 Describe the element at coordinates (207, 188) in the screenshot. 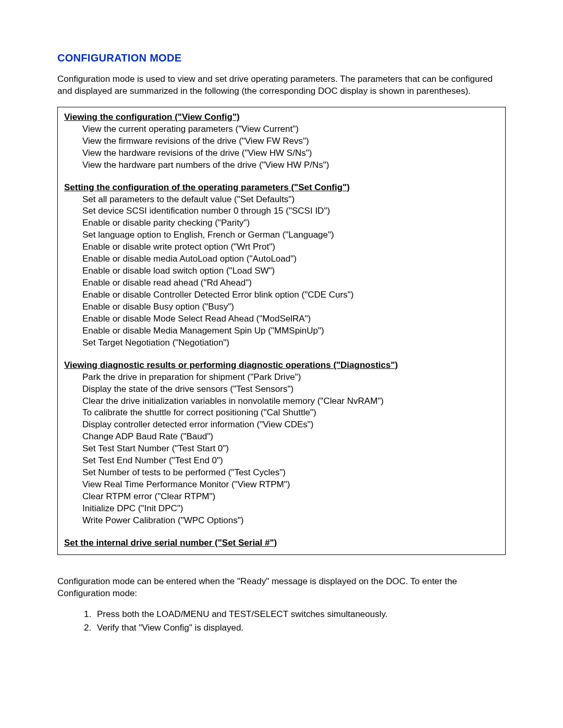

I see `config-group-title: Setting the configuration of the operati…` at that location.